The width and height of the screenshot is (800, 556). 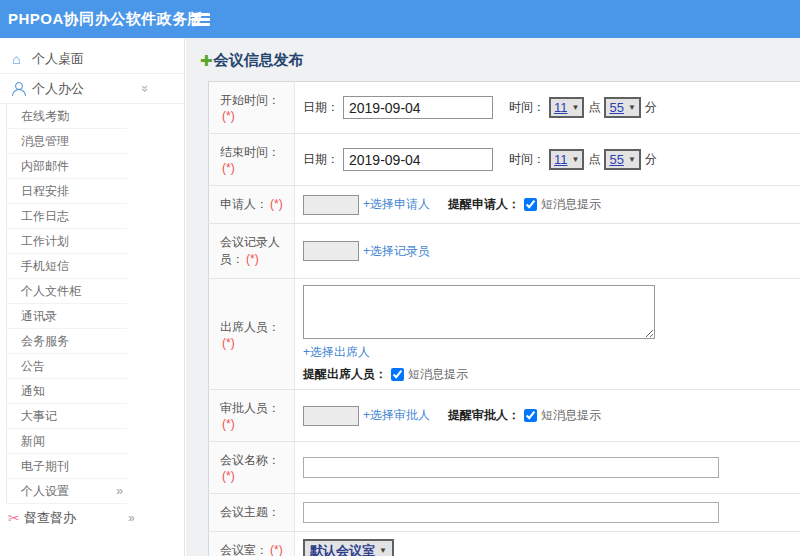 I want to click on end-hour-select: 11 ▼, so click(x=566, y=160).